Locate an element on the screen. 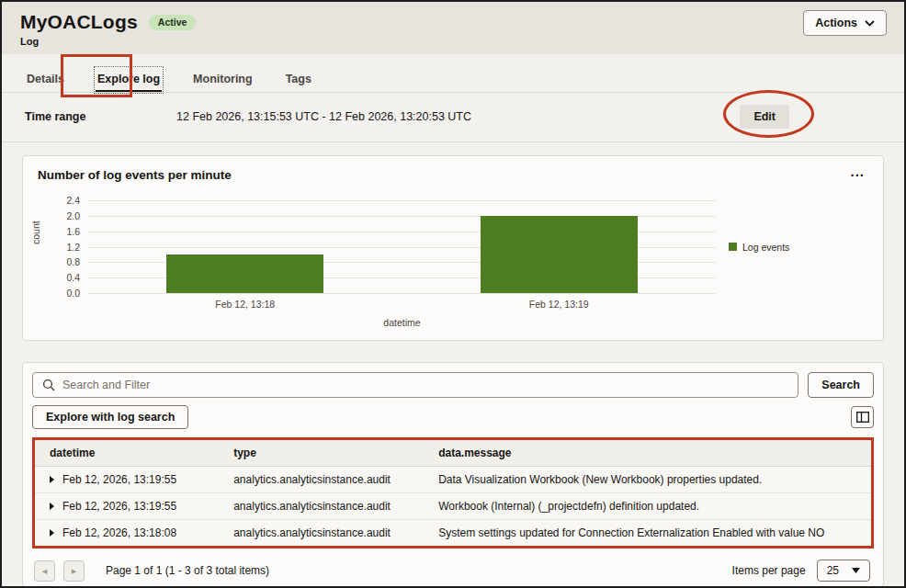  resource-type-label: Log is located at coordinates (453, 41).